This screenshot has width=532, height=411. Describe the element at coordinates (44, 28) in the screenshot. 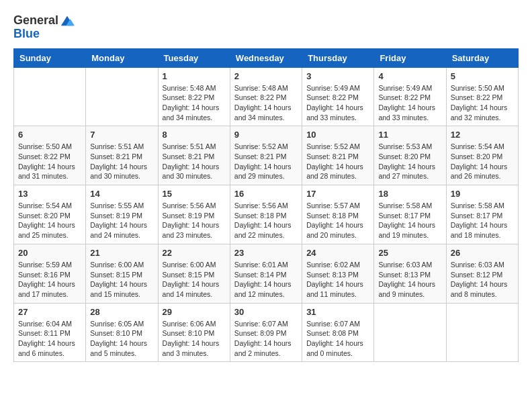

I see `logo: General Blue` at that location.